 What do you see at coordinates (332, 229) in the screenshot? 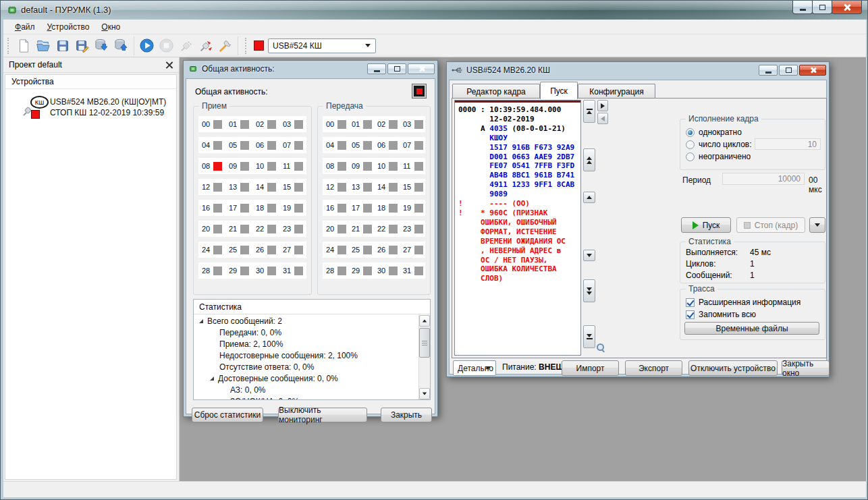
I see `cell-label: 20` at bounding box center [332, 229].